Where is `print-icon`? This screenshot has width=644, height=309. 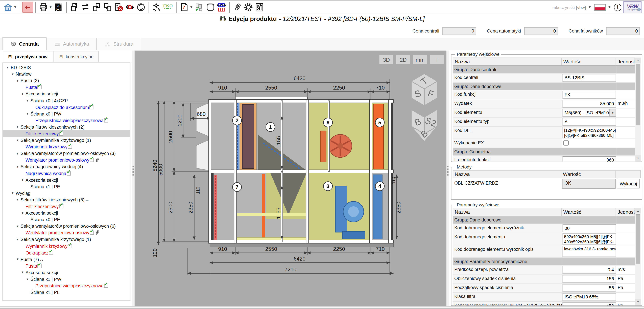
print-icon is located at coordinates (43, 7).